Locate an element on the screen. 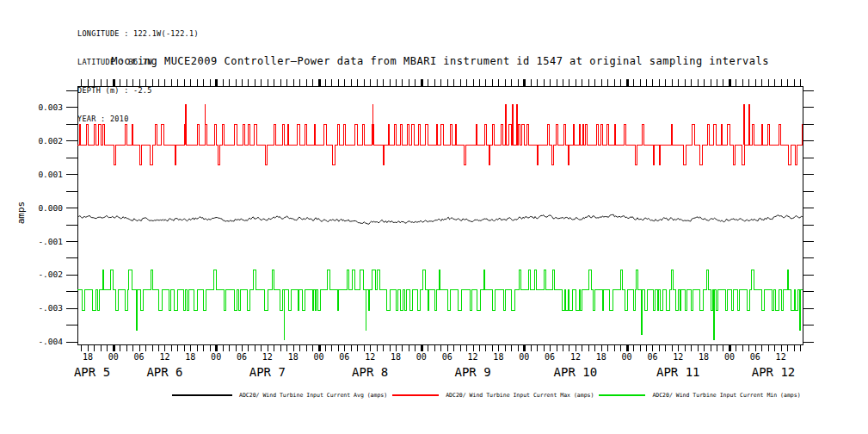 The width and height of the screenshot is (868, 434). legend-line-max is located at coordinates (416, 395).